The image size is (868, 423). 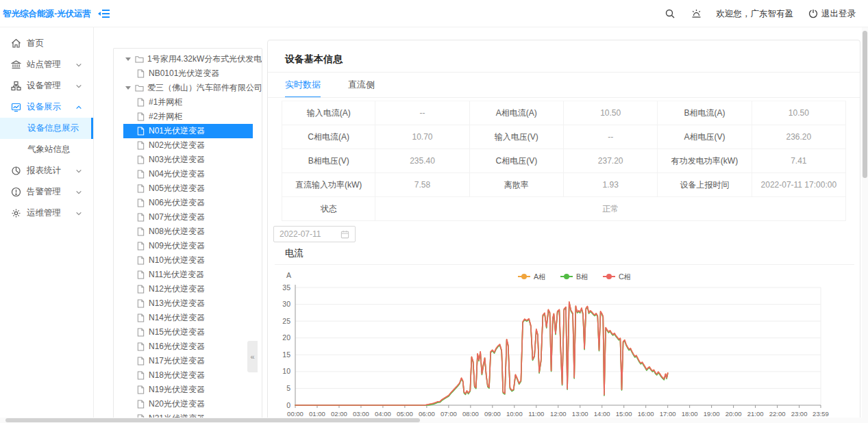 I want to click on vertical-scrollbar-thumb, so click(x=865, y=104).